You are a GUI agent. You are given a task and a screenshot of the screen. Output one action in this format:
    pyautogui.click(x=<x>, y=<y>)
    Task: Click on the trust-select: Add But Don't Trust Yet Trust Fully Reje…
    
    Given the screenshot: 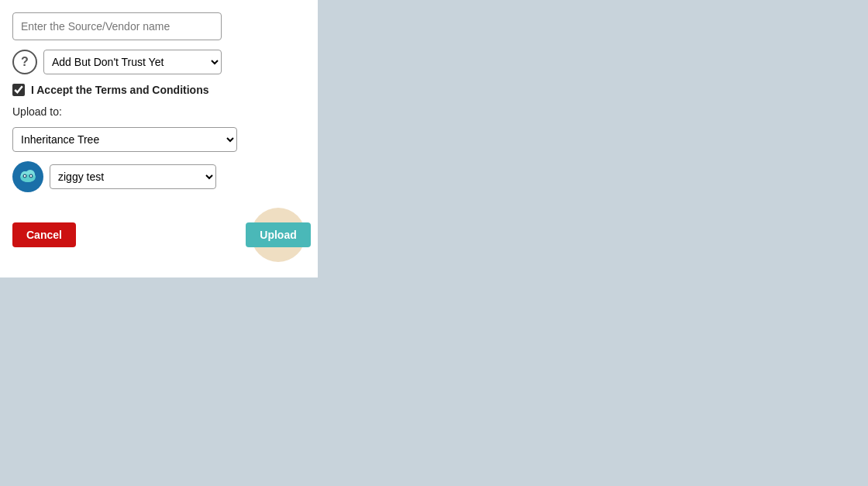 What is the action you would take?
    pyautogui.click(x=133, y=62)
    